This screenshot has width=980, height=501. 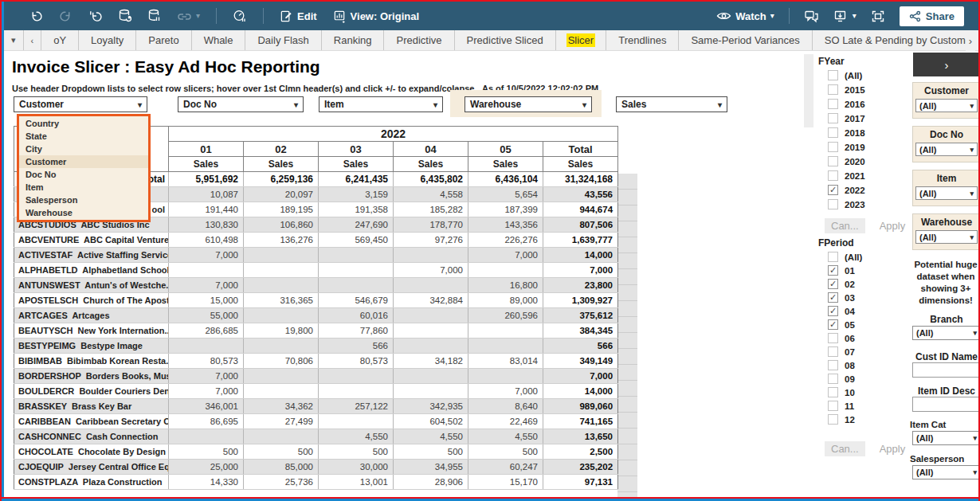 I want to click on value-cell: 80,573, so click(x=356, y=362).